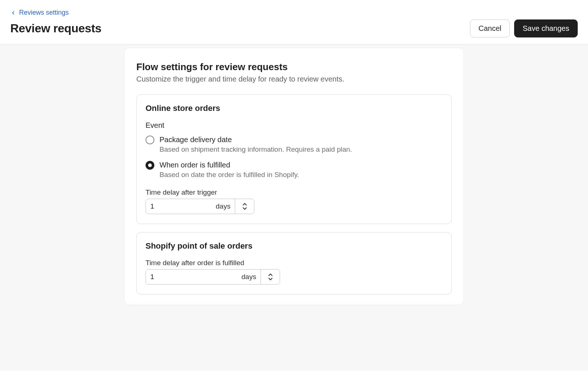  I want to click on online-delay-unit: days, so click(225, 206).